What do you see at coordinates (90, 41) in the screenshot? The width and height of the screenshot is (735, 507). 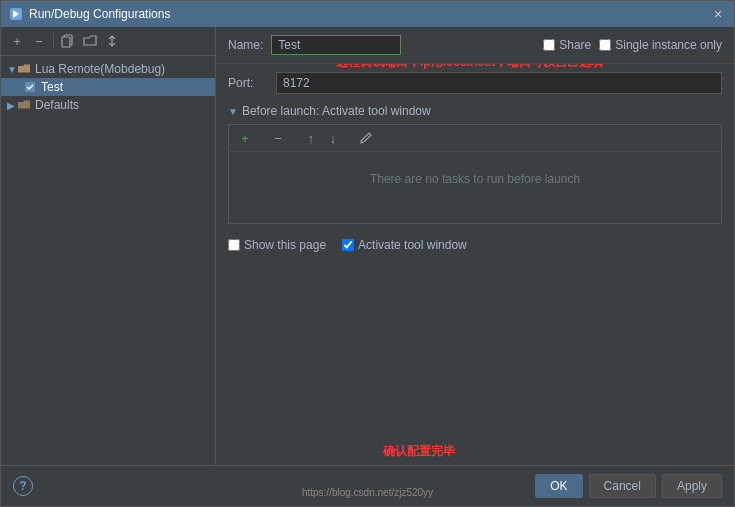 I see `folder-button` at bounding box center [90, 41].